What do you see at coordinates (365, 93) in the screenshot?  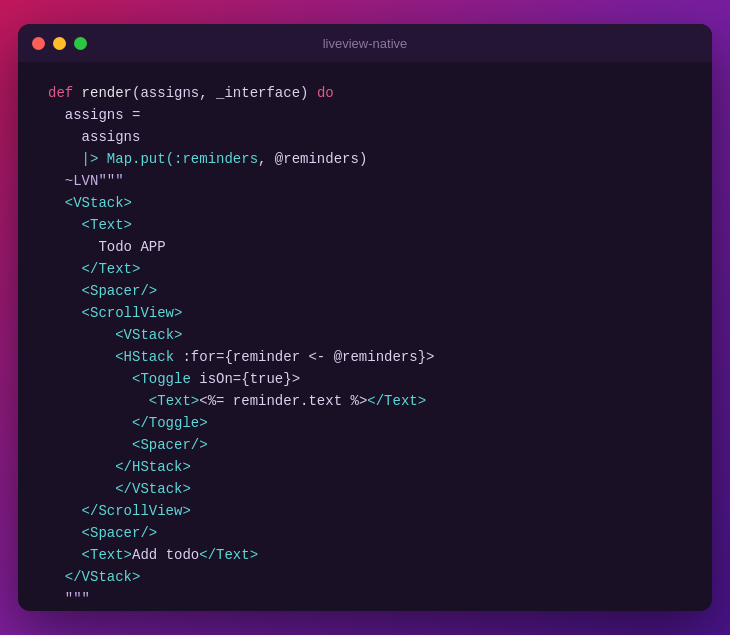 I see `code-line: def render(assigns, _interface) do` at bounding box center [365, 93].